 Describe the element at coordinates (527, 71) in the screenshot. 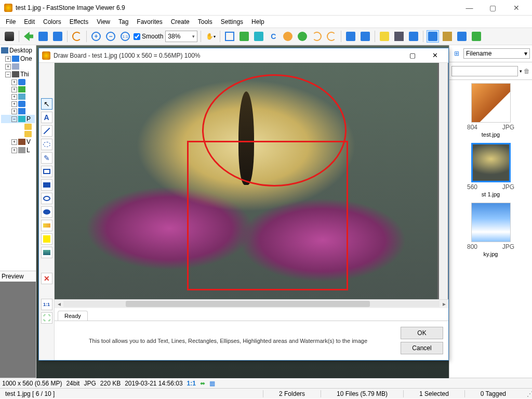

I see `delete-icon: 🗑` at that location.